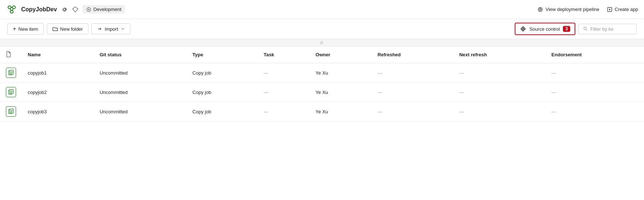 This screenshot has width=644, height=200. What do you see at coordinates (58, 73) in the screenshot?
I see `row-name: copyjob1` at bounding box center [58, 73].